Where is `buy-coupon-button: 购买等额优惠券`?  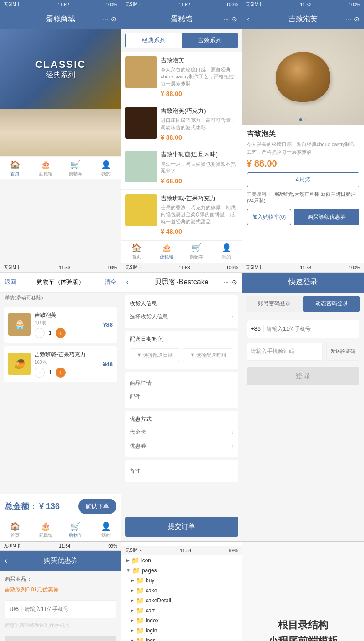 buy-coupon-button: 购买等额优惠券 is located at coordinates (327, 217).